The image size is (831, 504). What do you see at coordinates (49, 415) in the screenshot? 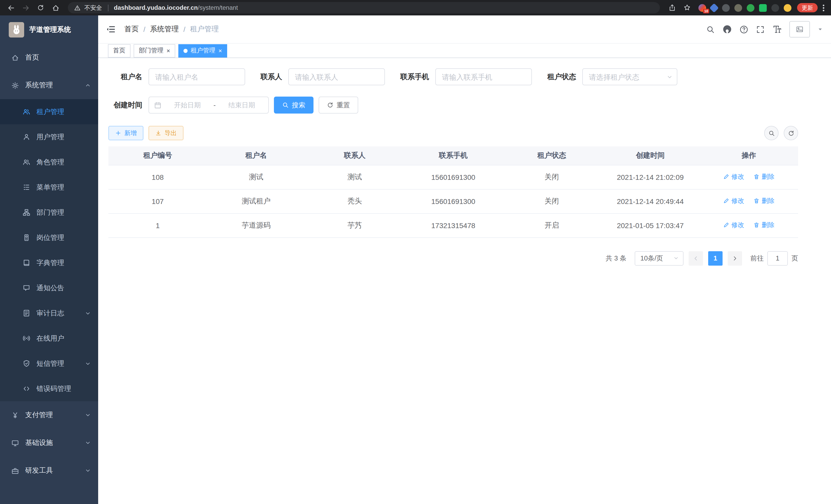
I see `sidebar-item-payment: 支付管理` at bounding box center [49, 415].